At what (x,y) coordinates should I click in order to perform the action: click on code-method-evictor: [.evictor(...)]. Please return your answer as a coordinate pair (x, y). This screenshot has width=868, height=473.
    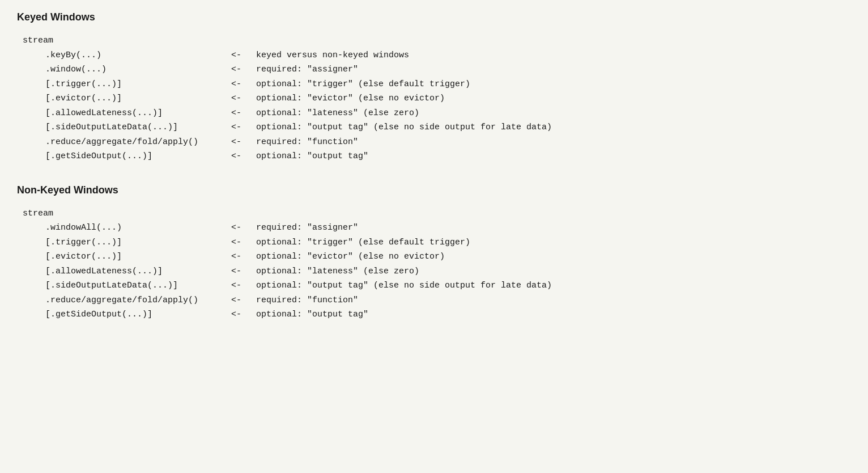
    Looking at the image, I should click on (136, 99).